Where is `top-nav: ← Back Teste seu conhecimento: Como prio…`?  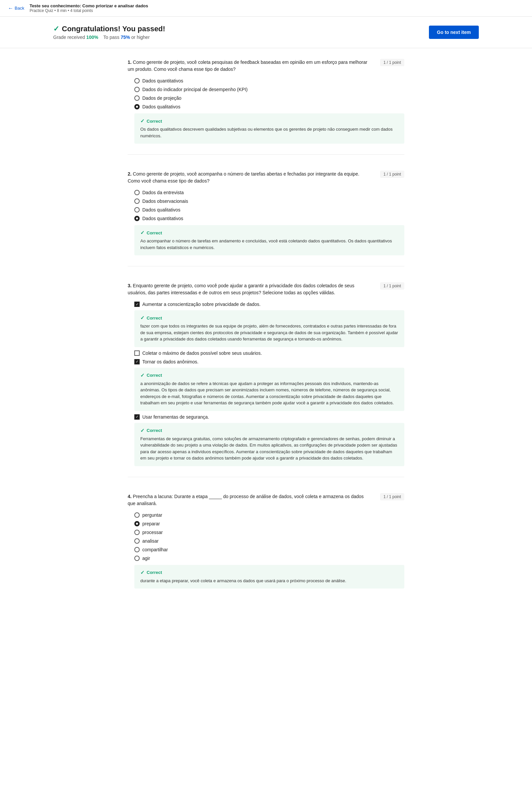 top-nav: ← Back Teste seu conhecimento: Como prio… is located at coordinates (266, 8).